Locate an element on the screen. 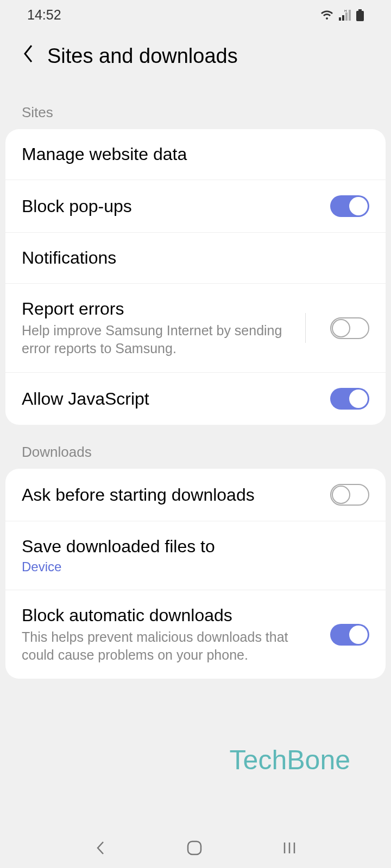  report-errors-label: Report errors is located at coordinates (160, 309).